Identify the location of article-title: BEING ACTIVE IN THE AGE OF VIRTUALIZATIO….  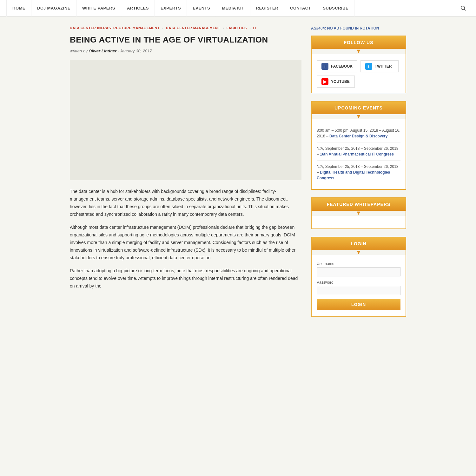
(186, 40).